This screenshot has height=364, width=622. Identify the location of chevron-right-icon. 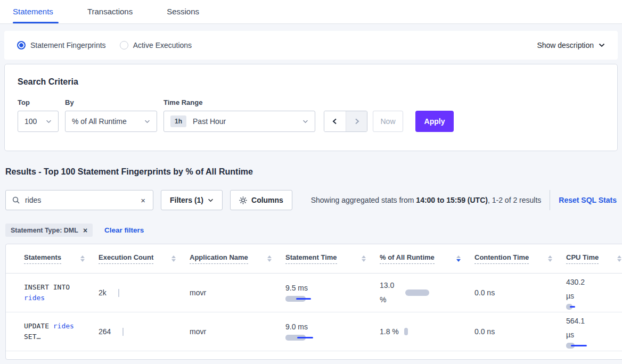
(357, 121).